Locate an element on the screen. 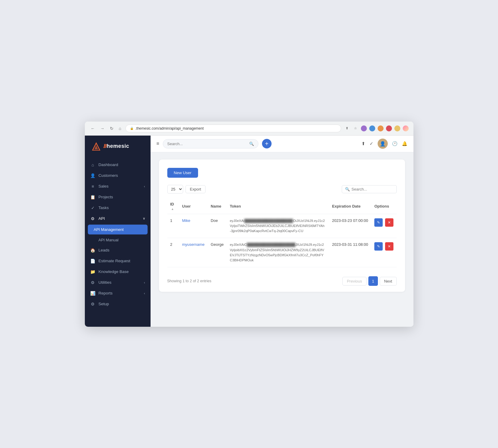 This screenshot has width=498, height=448. sidebar-item-projects: 📋 Projects is located at coordinates (118, 197).